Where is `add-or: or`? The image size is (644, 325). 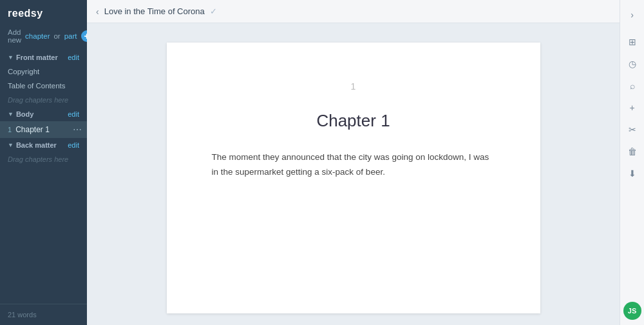
add-or: or is located at coordinates (57, 36).